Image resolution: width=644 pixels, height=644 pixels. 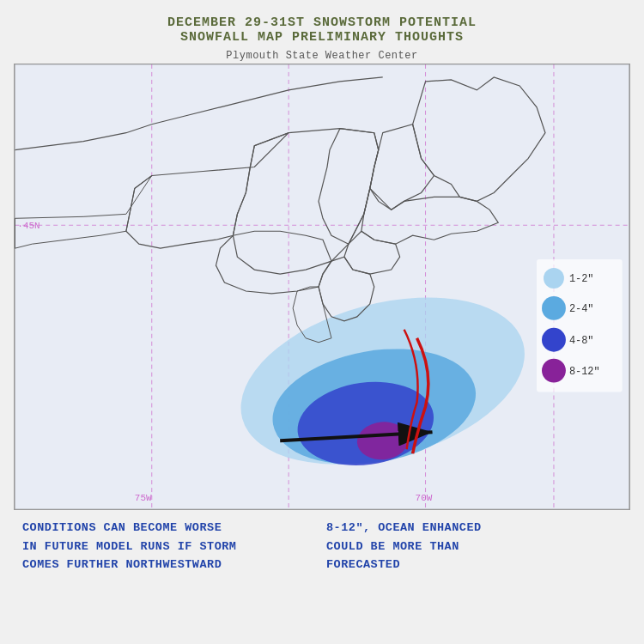 I want to click on bottom-right-line3: FORECASTED, so click(x=474, y=565).